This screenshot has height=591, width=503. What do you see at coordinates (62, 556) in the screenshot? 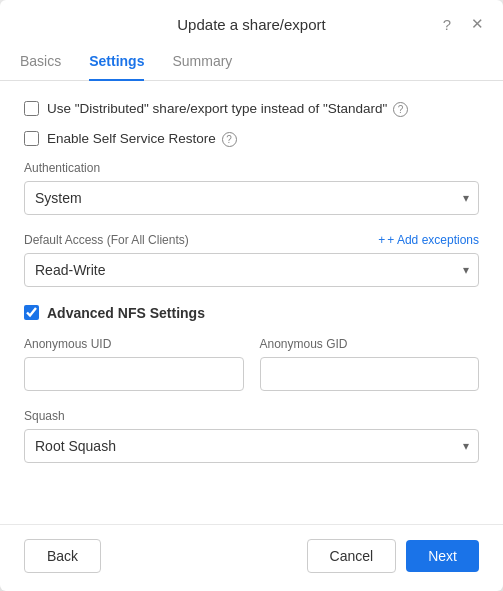
I see `back-button: Back` at bounding box center [62, 556].